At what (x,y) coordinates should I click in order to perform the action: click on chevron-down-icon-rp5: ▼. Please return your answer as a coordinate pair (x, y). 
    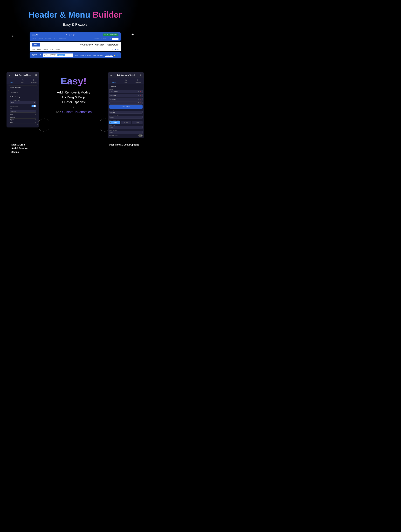
    Looking at the image, I should click on (141, 132).